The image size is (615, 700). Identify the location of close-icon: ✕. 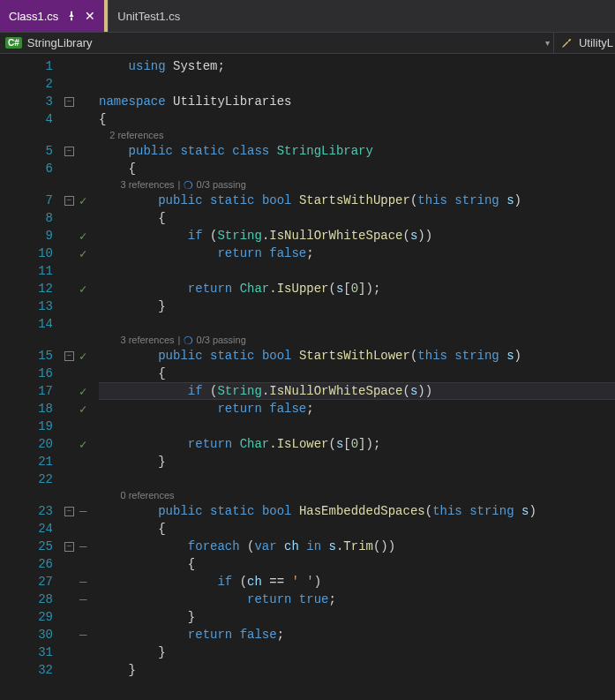
(90, 16).